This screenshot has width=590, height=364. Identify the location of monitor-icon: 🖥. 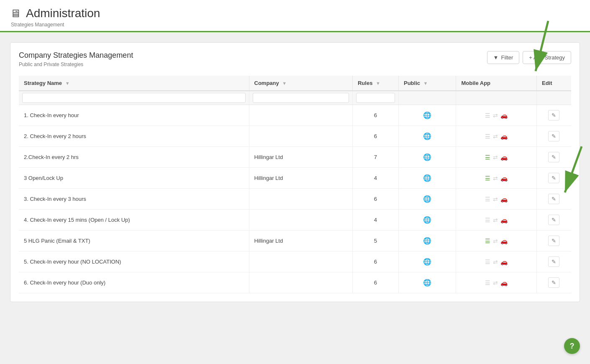
(15, 13).